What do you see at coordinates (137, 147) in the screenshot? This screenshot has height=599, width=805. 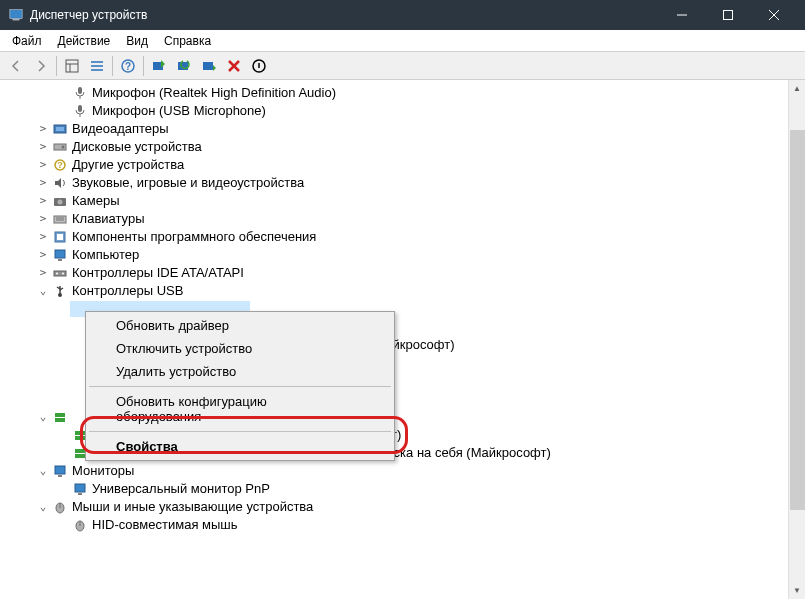 I see `tree-item-label: Дисковые устройства` at bounding box center [137, 147].